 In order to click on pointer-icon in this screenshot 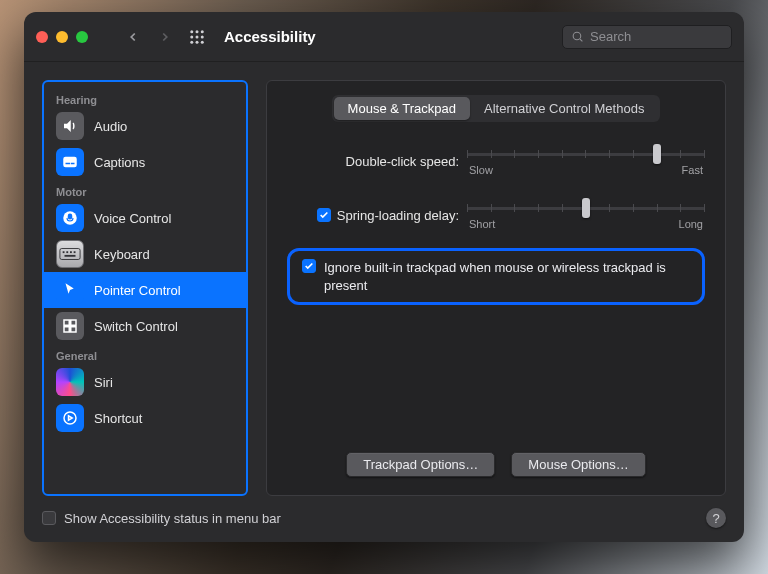, I will do `click(70, 290)`.